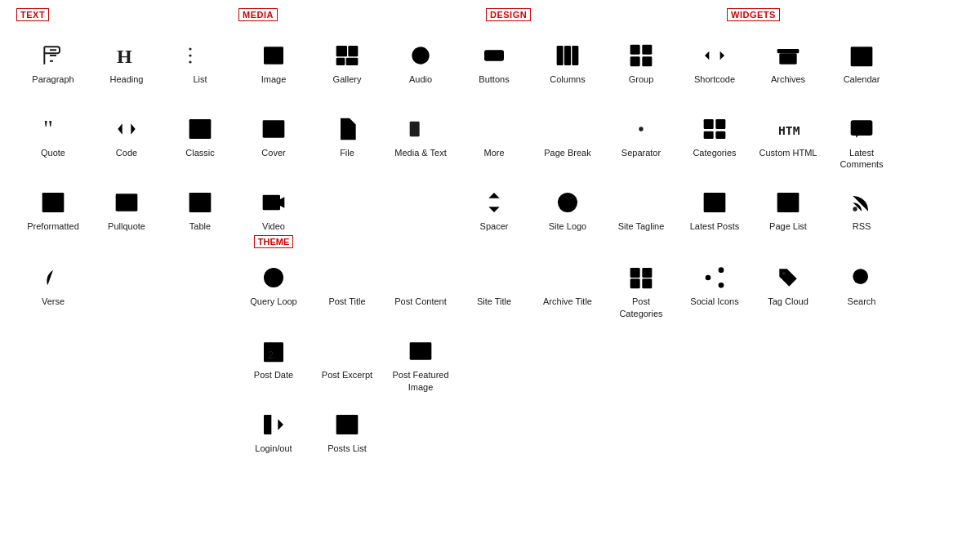  What do you see at coordinates (862, 292) in the screenshot?
I see `block-item-search: Search` at bounding box center [862, 292].